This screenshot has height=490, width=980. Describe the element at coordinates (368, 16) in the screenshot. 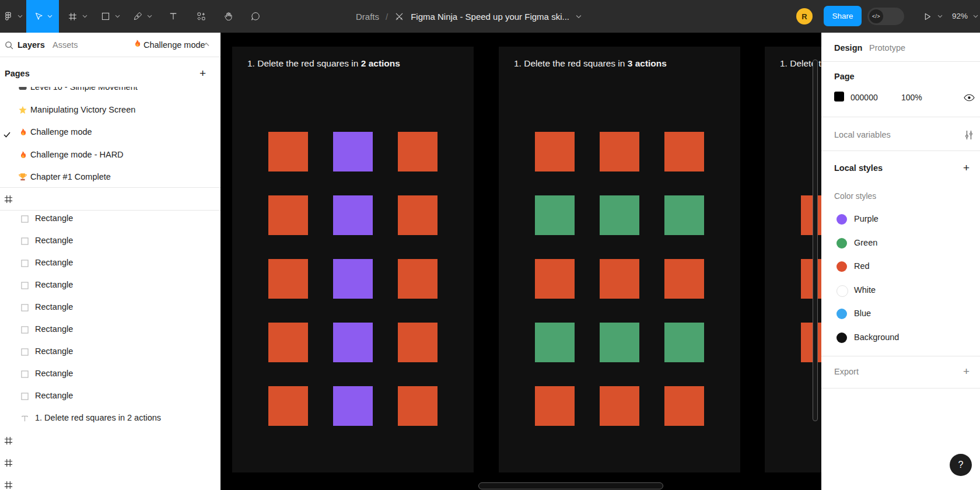

I see `breadcrumb-folder: Drafts` at that location.